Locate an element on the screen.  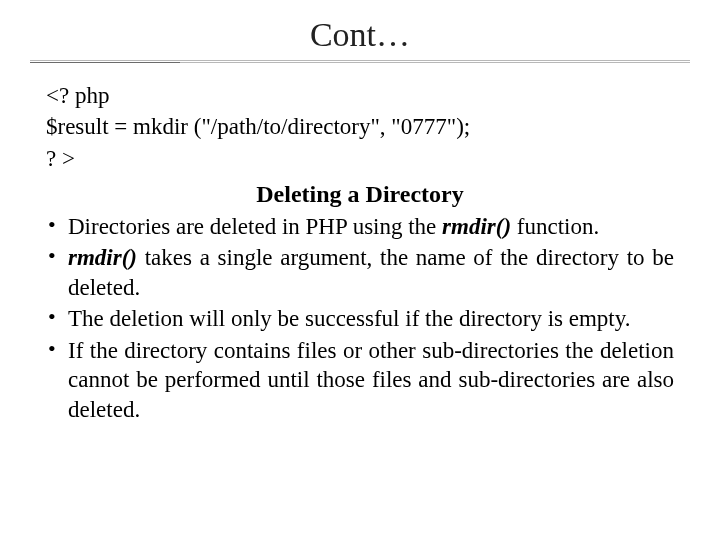
code-line-2: $result = mkdir ("/path/to/directory", "… is located at coordinates (360, 126).